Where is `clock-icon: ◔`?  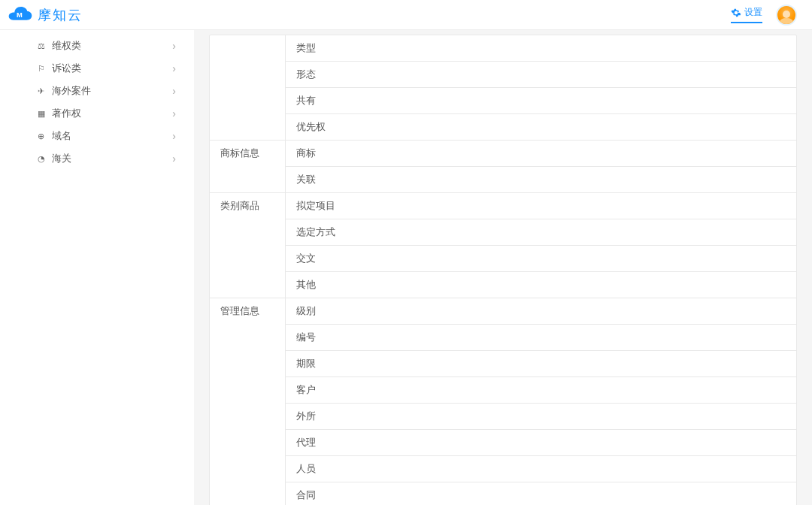
clock-icon: ◔ is located at coordinates (41, 159).